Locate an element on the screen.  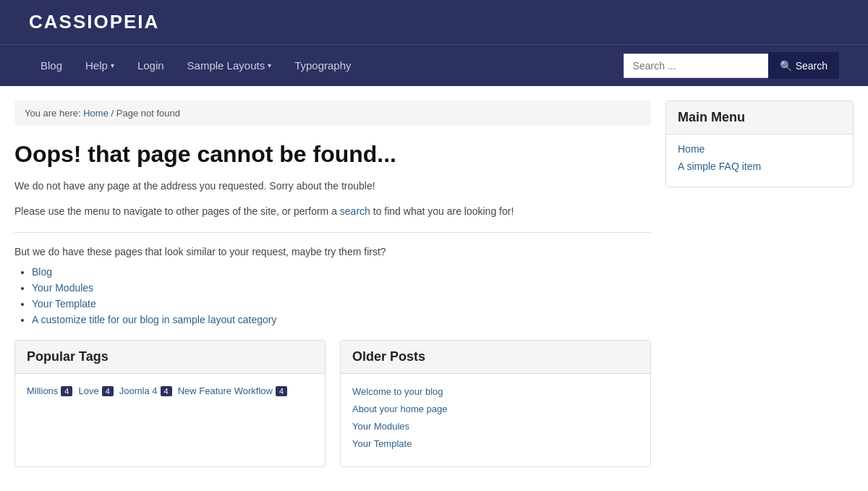
tag-millions: Millions is located at coordinates (42, 390).